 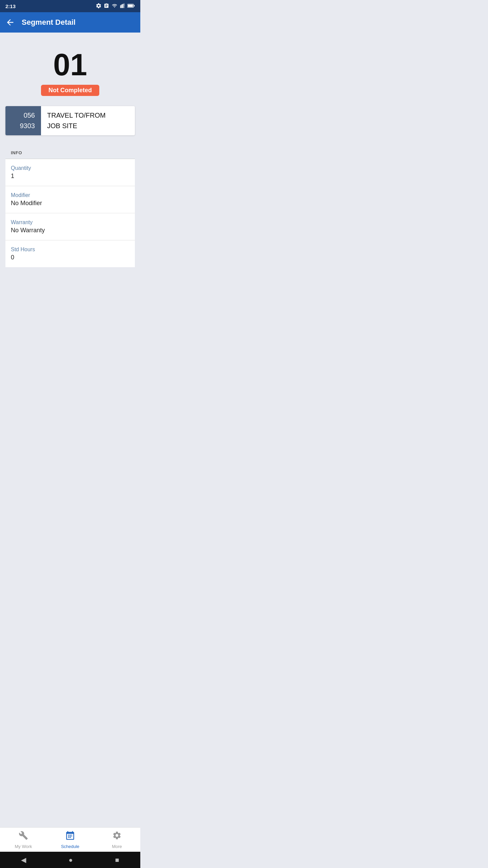 What do you see at coordinates (70, 254) in the screenshot?
I see `info-item-std-hours: Std Hours 0` at bounding box center [70, 254].